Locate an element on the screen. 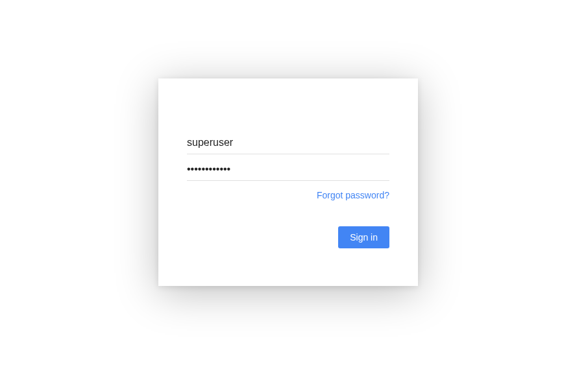 The image size is (588, 367). password-input is located at coordinates (288, 169).